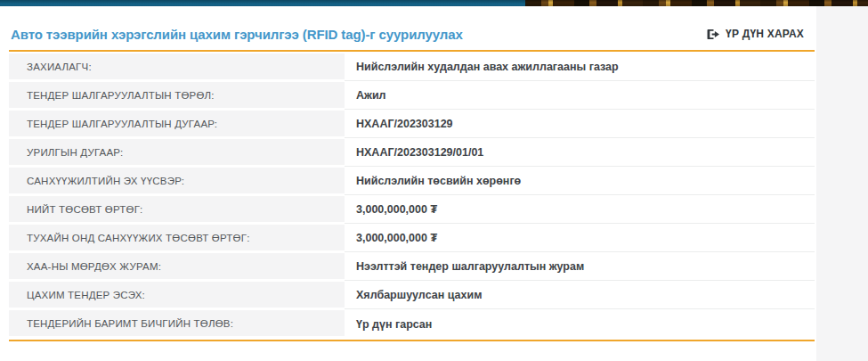 This screenshot has width=868, height=361. I want to click on row-value: Нээлттэй тендер шалгаруулалтын журам, so click(580, 267).